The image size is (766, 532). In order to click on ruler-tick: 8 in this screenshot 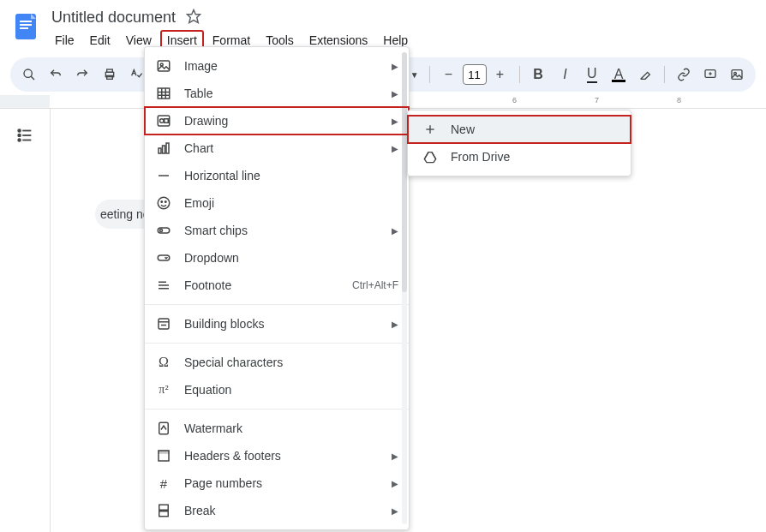, I will do `click(679, 100)`.